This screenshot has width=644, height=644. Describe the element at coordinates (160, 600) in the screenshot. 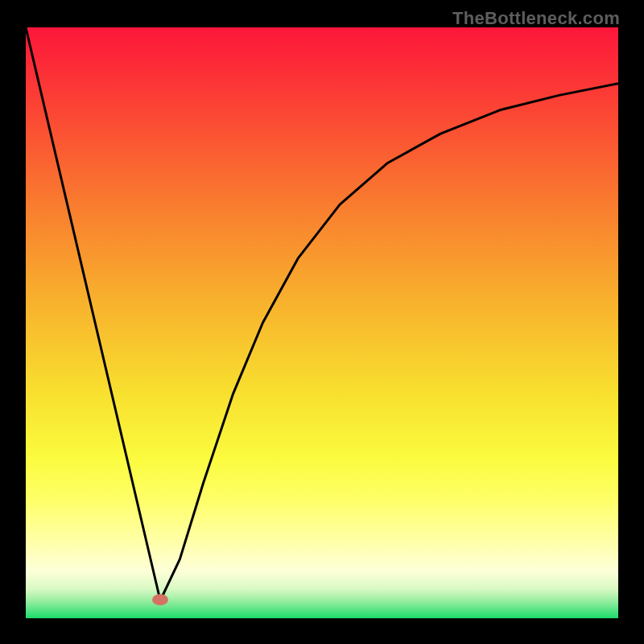

I see `optimum-marker` at that location.